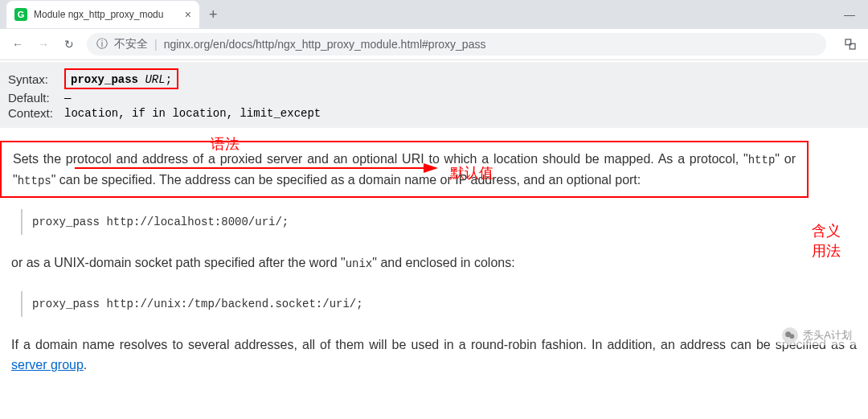 The image size is (868, 419). Describe the element at coordinates (434, 355) in the screenshot. I see `round-robin-paragraph: If a domain name resolves to several add…` at that location.